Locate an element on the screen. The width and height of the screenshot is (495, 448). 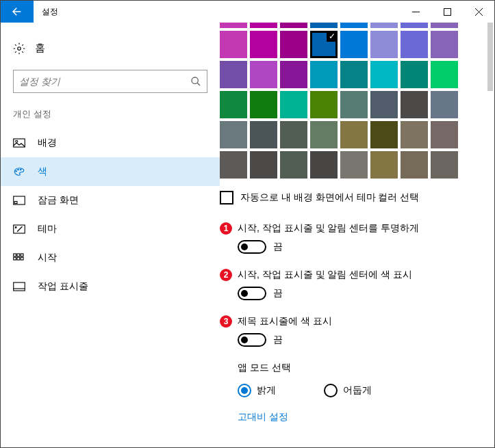
back-button is located at coordinates (17, 12).